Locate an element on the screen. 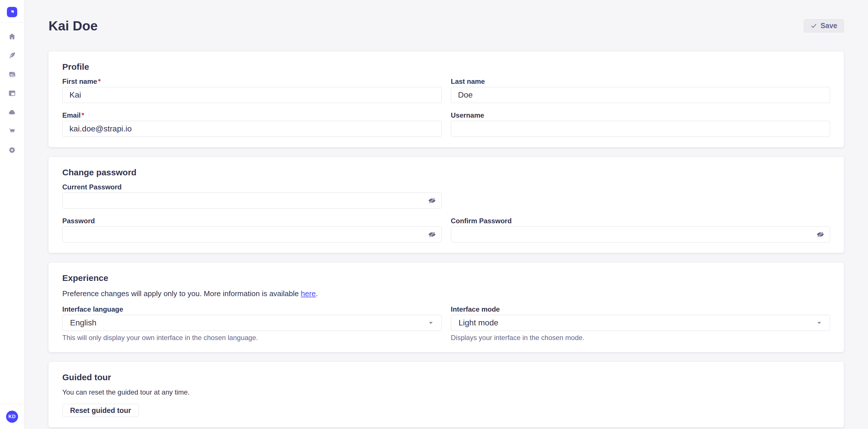  sidebar-nav is located at coordinates (12, 88).